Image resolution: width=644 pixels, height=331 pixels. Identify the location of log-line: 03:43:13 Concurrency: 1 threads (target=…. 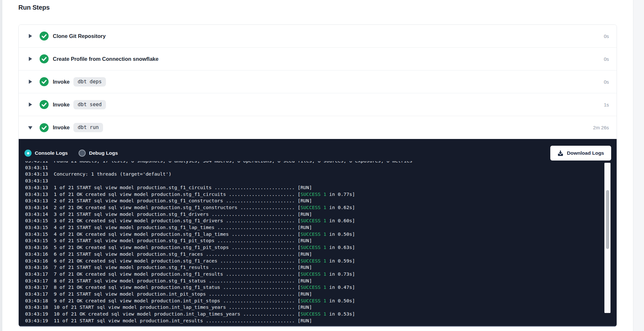
(313, 174).